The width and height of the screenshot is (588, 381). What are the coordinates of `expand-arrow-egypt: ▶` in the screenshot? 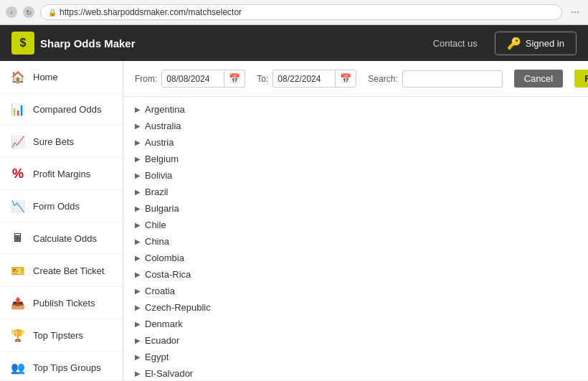 It's located at (138, 357).